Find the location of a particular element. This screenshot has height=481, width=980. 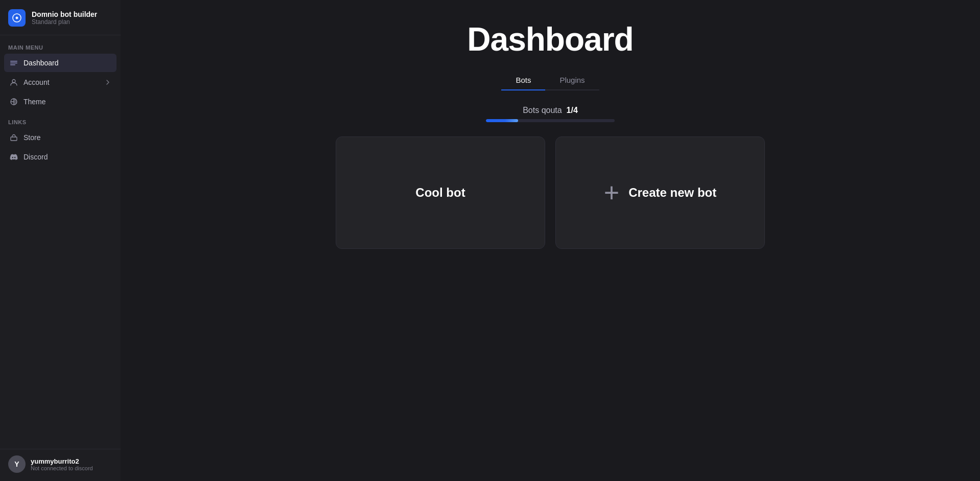

links-label: Links is located at coordinates (60, 120).